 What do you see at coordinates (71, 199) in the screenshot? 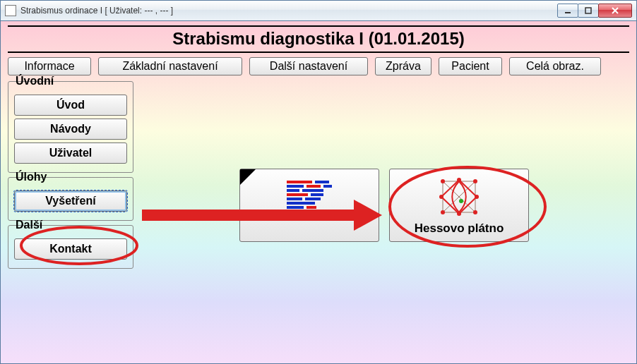
I see `group-ulohy: Úlohy Vyšetření` at bounding box center [71, 199].